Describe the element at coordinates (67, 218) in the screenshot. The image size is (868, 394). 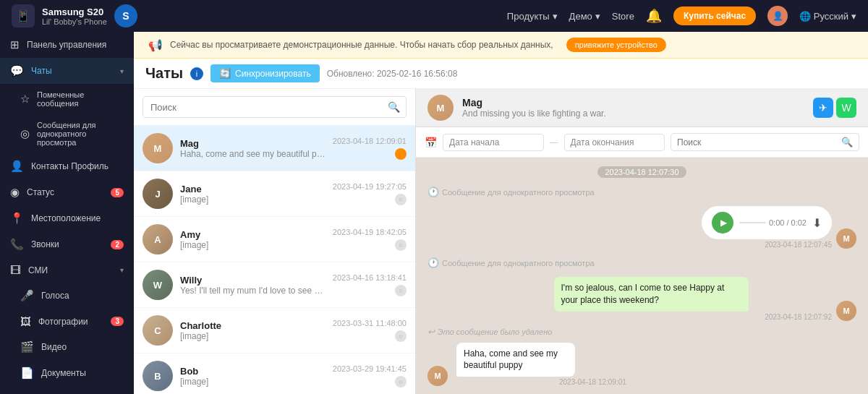
I see `sidebar-item-location: 📍 Местоположение` at that location.